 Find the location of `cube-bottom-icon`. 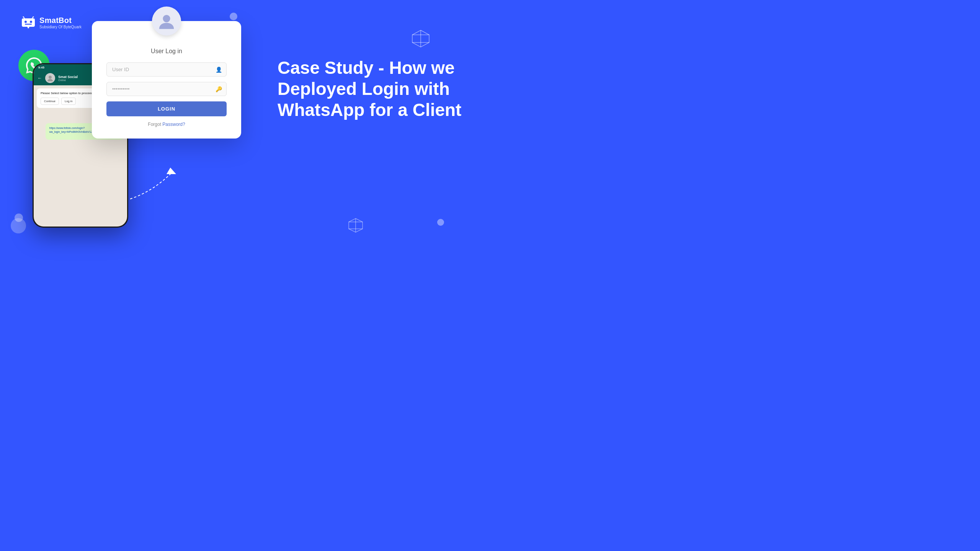

cube-bottom-icon is located at coordinates (356, 225).